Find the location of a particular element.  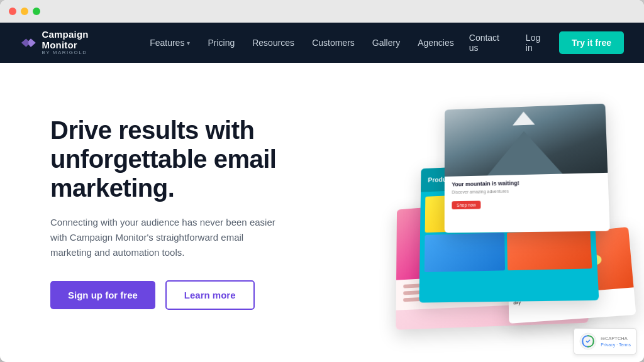

nav-features: Features ▾ is located at coordinates (170, 43).